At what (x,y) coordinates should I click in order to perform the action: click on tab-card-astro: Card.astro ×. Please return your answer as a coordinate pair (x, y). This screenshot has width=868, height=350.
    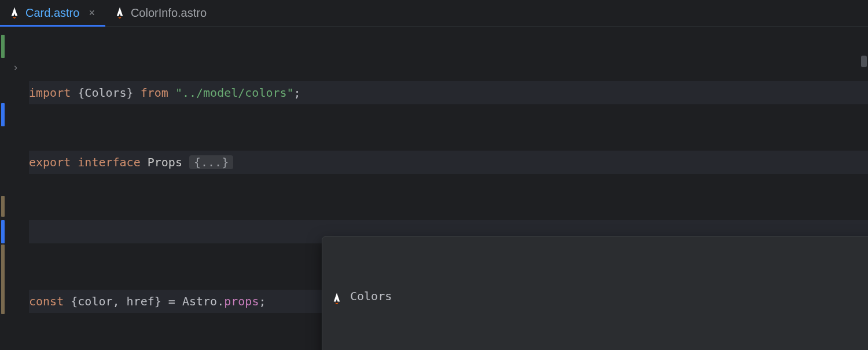
    Looking at the image, I should click on (53, 13).